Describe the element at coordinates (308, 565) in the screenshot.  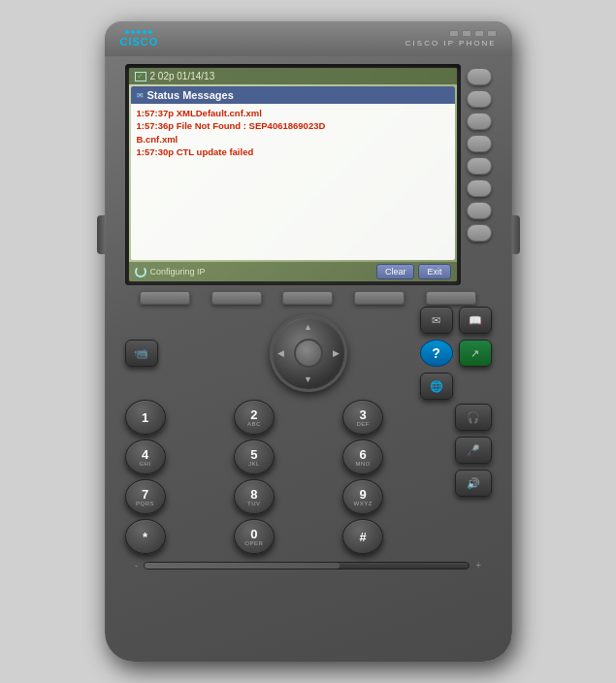
I see `volume-section: - +` at that location.